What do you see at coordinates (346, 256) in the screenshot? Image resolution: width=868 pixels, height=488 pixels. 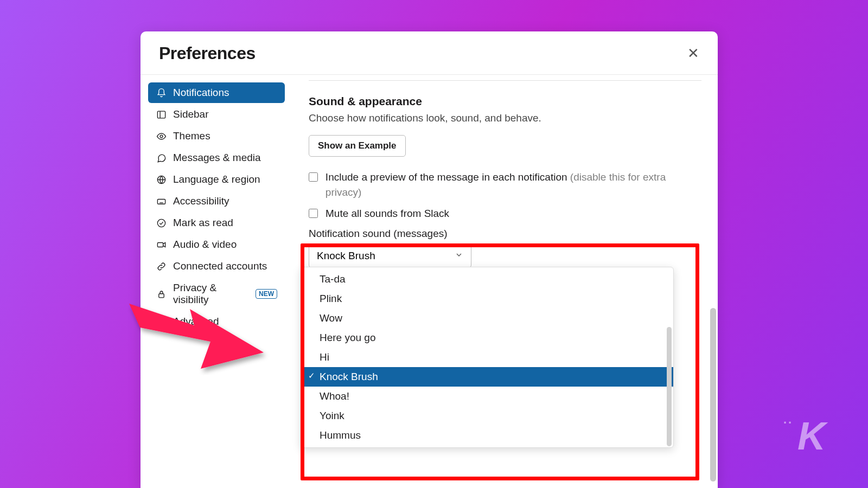 I see `sound-selected: Knock Brush` at bounding box center [346, 256].